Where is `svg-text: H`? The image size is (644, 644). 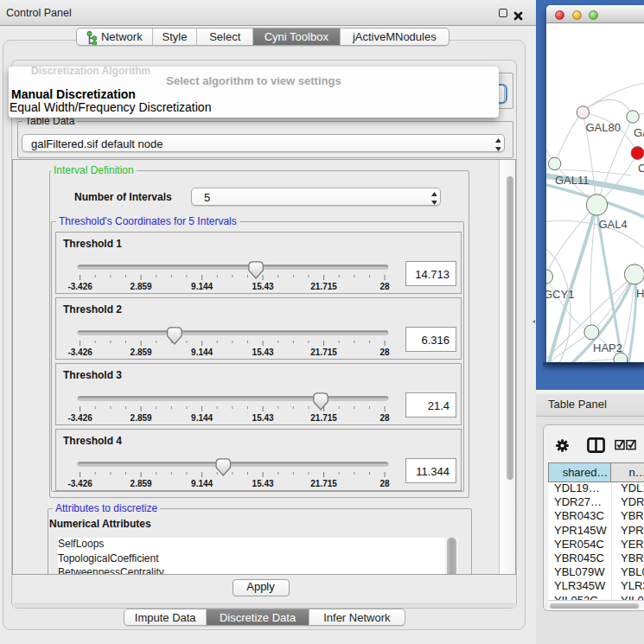 svg-text: H is located at coordinates (640, 294).